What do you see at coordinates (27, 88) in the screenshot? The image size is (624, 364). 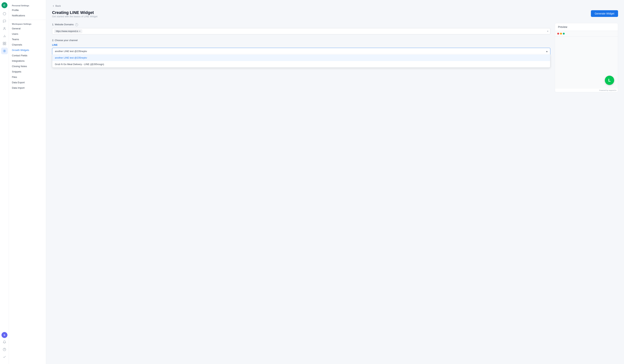 I see `sidebar-item-data-import: Data Import` at bounding box center [27, 88].